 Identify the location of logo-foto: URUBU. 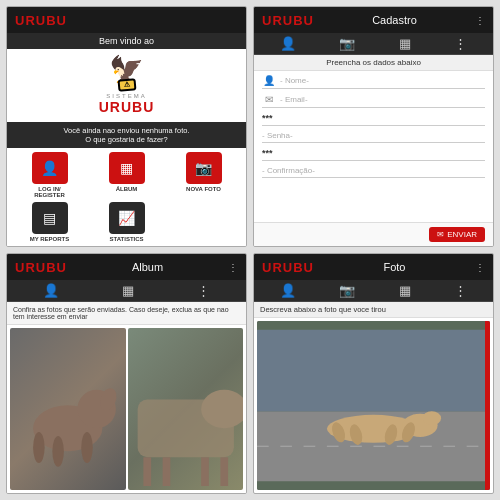
(288, 268).